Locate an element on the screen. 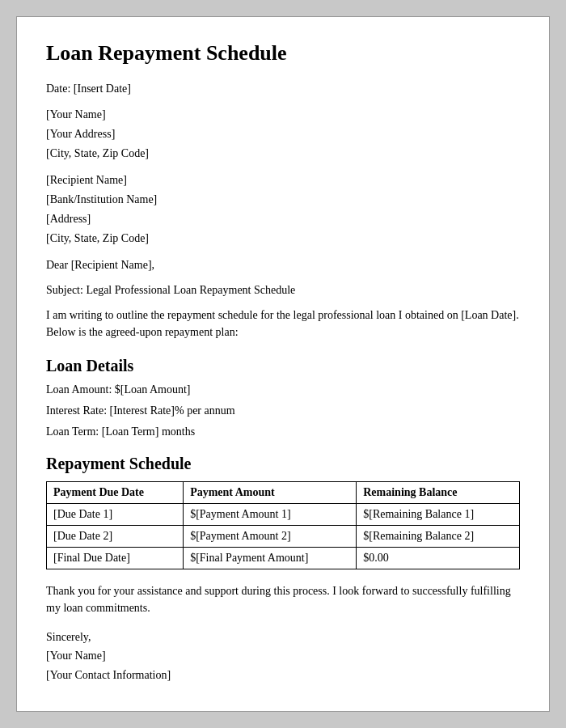 The width and height of the screenshot is (566, 728). table-cell-0-0: [Due Date 1] is located at coordinates (115, 514).